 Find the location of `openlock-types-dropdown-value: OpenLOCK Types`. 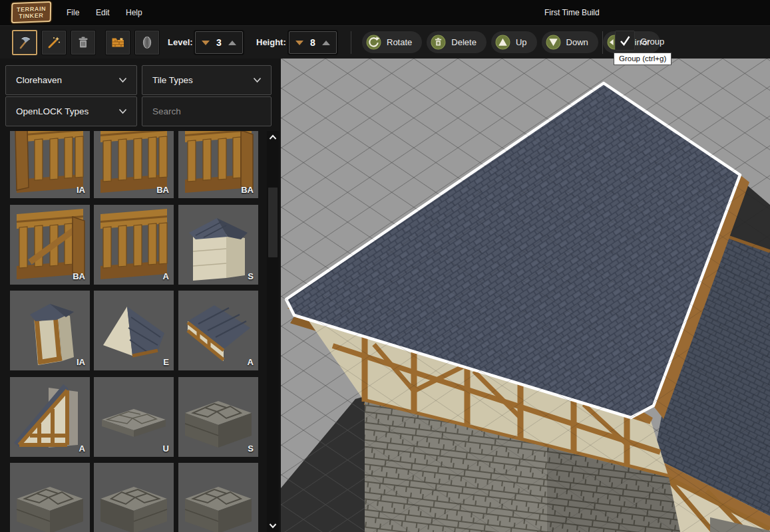

openlock-types-dropdown-value: OpenLOCK Types is located at coordinates (52, 112).